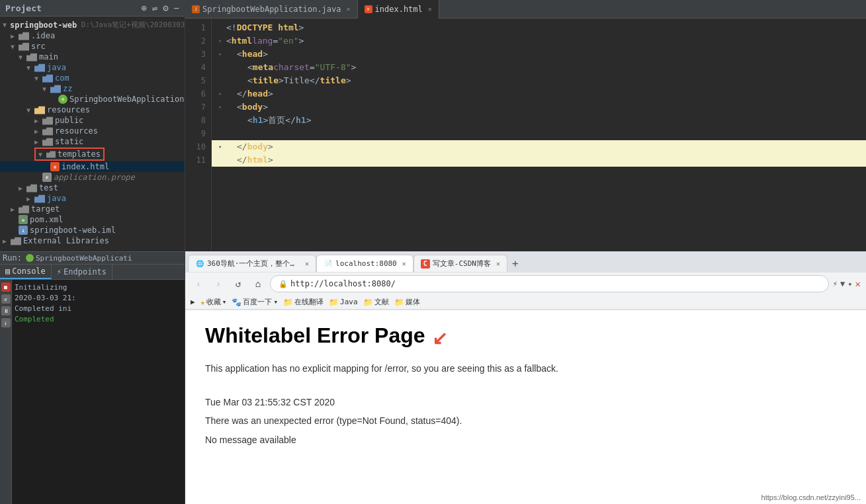 This screenshot has width=866, height=504. I want to click on tree-test-java: ▶ java, so click(93, 198).